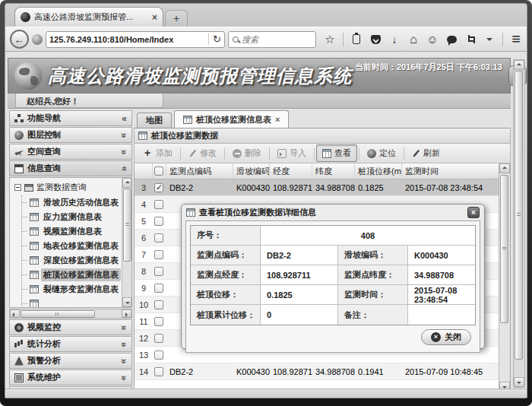 Image resolution: width=532 pixels, height=406 pixels. Describe the element at coordinates (18, 187) in the screenshot. I see `tree-collapse-icon` at that location.